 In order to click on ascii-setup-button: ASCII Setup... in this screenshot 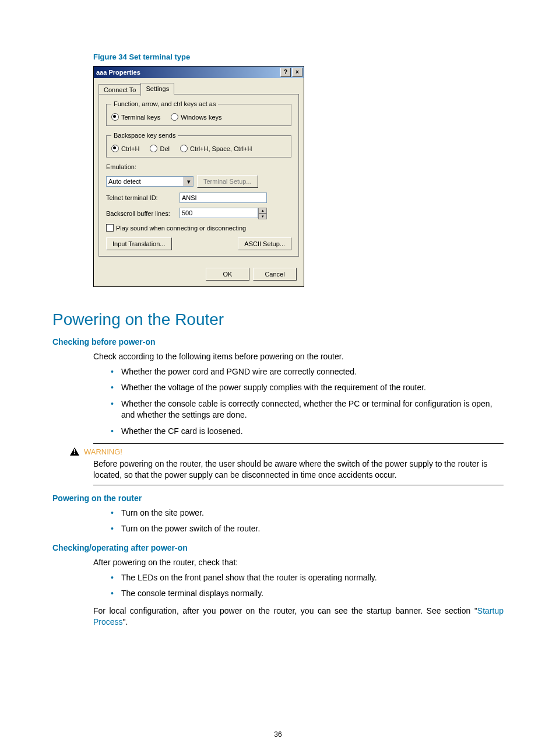, I will do `click(265, 244)`.